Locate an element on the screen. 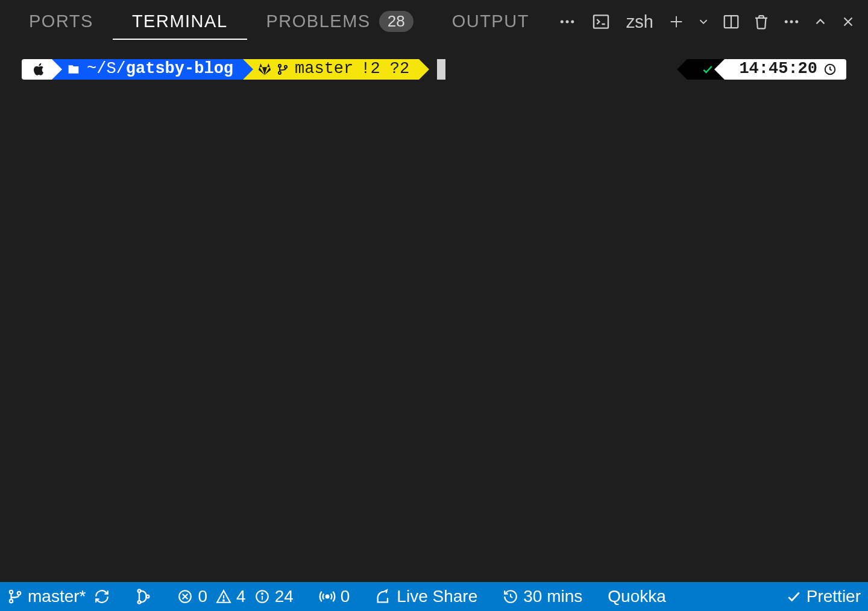  prompt-git-segment: master !2 ?2 is located at coordinates (331, 69).